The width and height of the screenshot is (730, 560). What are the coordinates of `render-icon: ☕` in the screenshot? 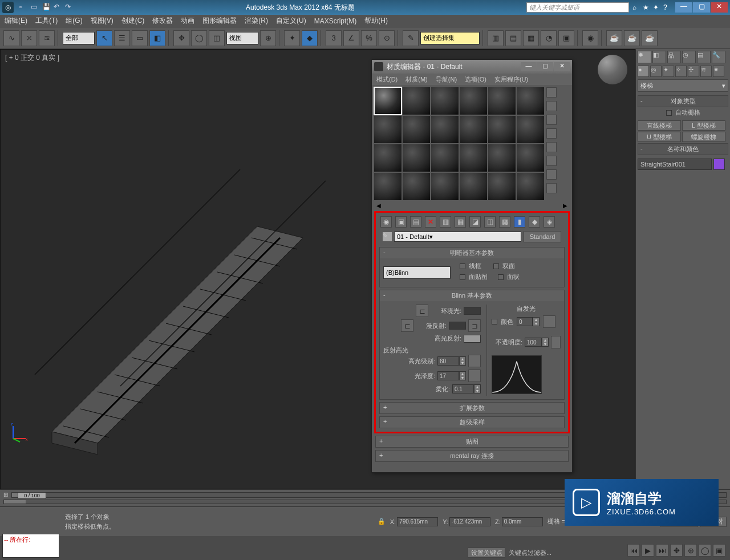 It's located at (650, 38).